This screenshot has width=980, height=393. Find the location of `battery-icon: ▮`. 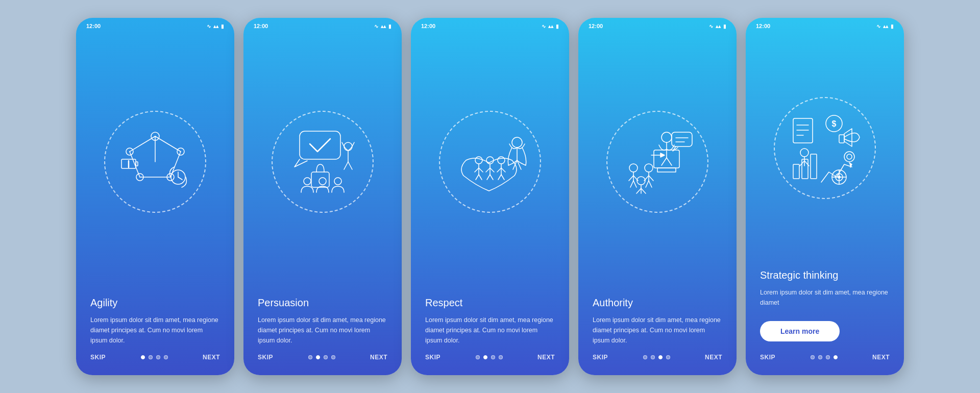

battery-icon: ▮ is located at coordinates (223, 27).